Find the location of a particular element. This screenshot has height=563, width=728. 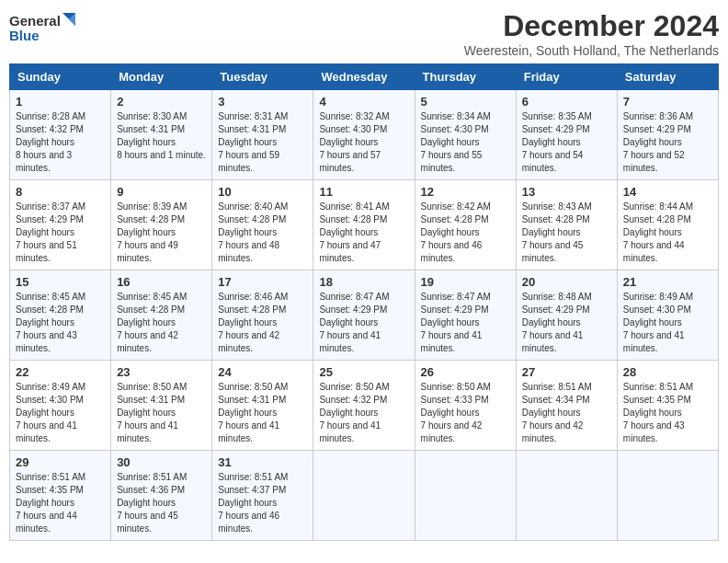

cell-info: Sunrise: 8:34 AM Sunset: 4:30 PM Dayligh… is located at coordinates (465, 143).